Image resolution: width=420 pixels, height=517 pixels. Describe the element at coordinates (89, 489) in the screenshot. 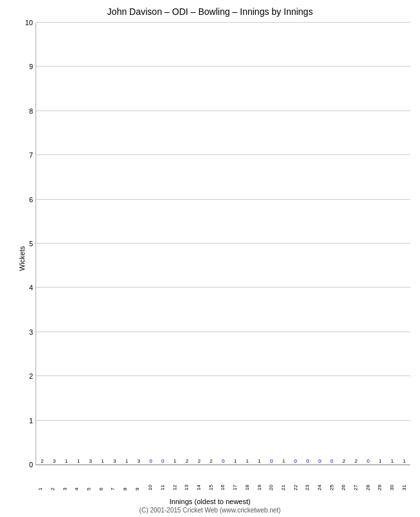

I see `x-tick-label: 5` at that location.